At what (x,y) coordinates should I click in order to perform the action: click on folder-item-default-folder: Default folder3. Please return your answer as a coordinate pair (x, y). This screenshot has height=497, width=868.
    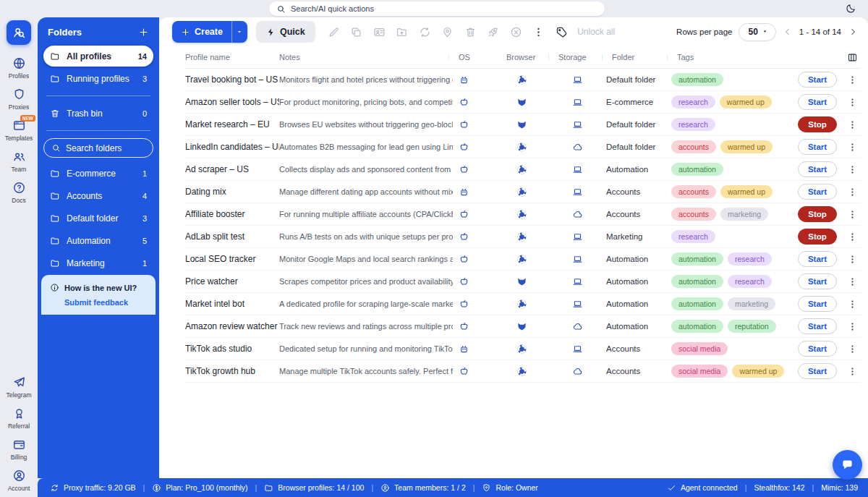
    Looking at the image, I should click on (98, 218).